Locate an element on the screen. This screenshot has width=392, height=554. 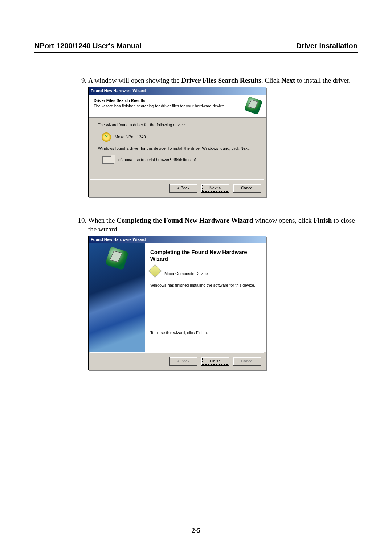
wizard2-titlebar: Found New Hardware Wizard is located at coordinates (177, 240).